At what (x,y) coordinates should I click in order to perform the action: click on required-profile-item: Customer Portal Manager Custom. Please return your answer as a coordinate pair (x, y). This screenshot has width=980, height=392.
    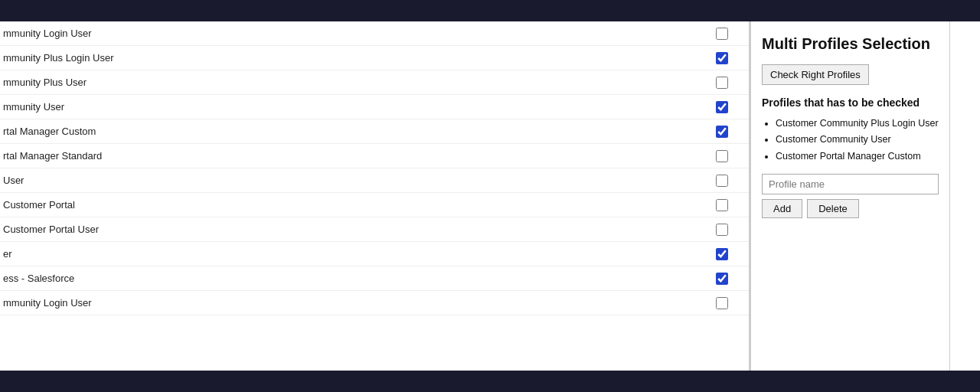
    Looking at the image, I should click on (858, 157).